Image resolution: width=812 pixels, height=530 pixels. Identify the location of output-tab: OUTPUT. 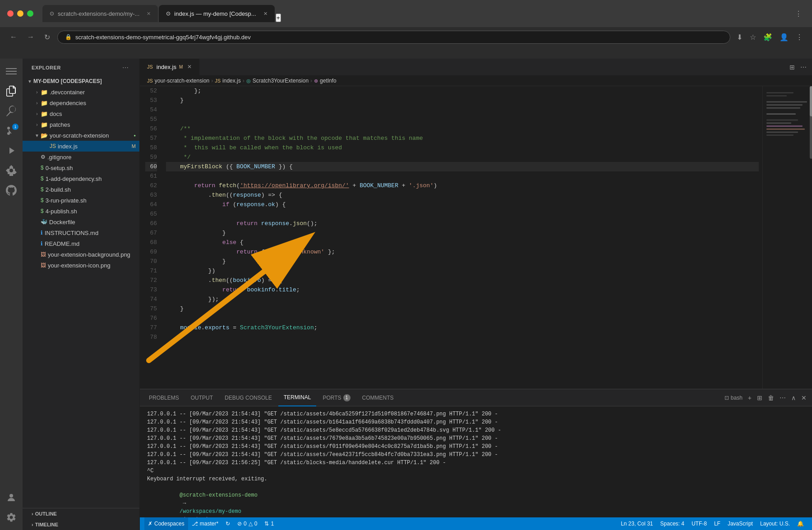
(202, 398).